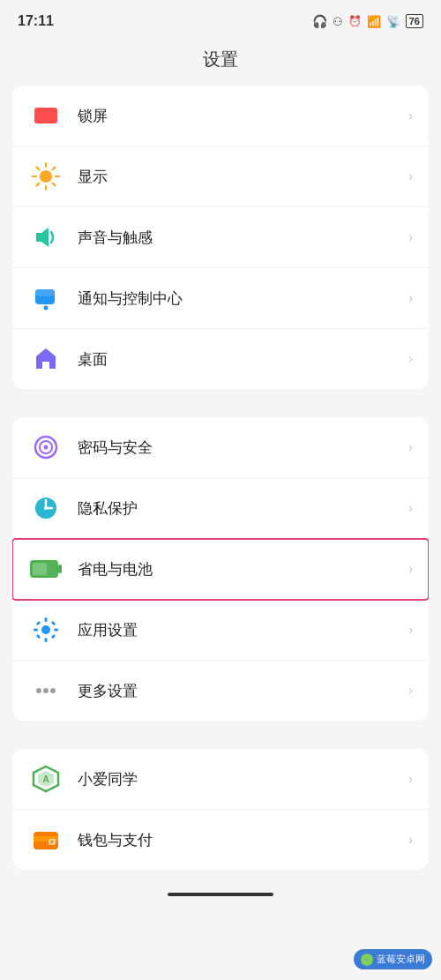 Image resolution: width=441 pixels, height=980 pixels. I want to click on sound-icon, so click(46, 237).